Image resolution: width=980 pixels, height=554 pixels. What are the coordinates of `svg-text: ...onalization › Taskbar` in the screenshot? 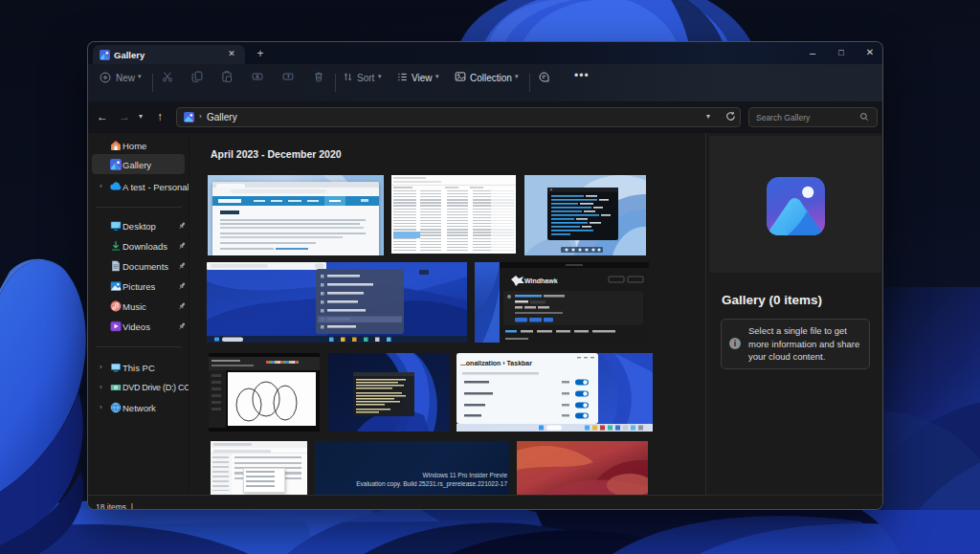 It's located at (496, 364).